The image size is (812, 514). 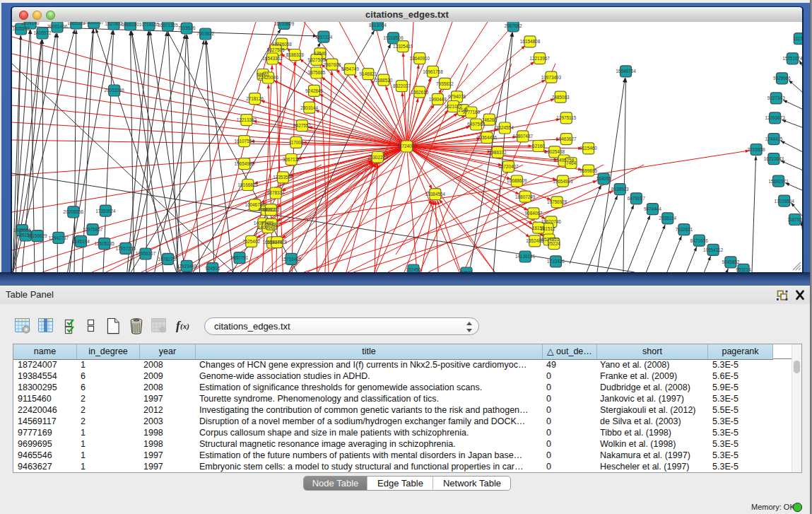 What do you see at coordinates (776, 98) in the screenshot?
I see `svg-text: 9227343` at bounding box center [776, 98].